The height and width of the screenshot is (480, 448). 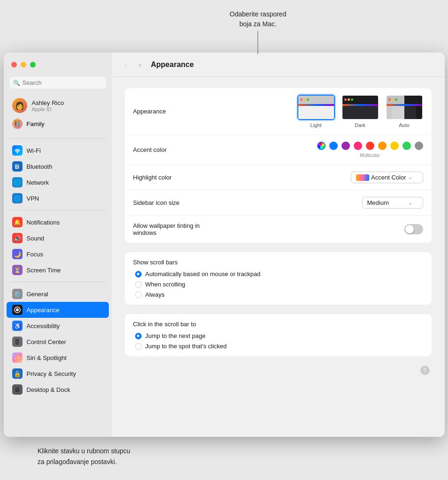 I want to click on color-purple, so click(x=346, y=146).